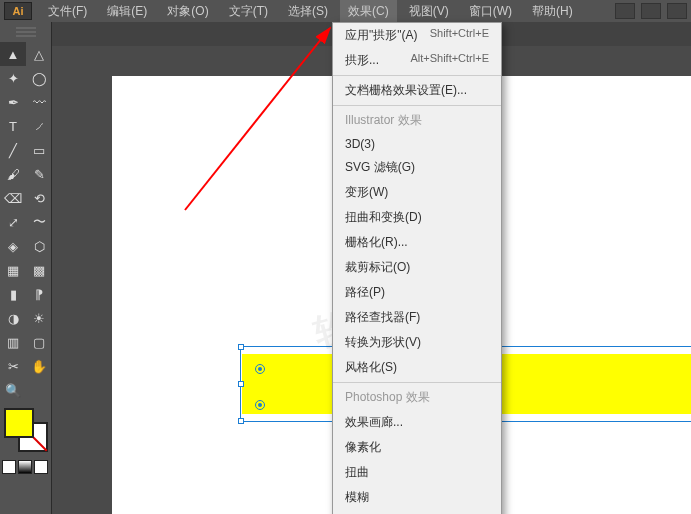  Describe the element at coordinates (39, 174) in the screenshot. I see `pencil-tool: ✎` at that location.